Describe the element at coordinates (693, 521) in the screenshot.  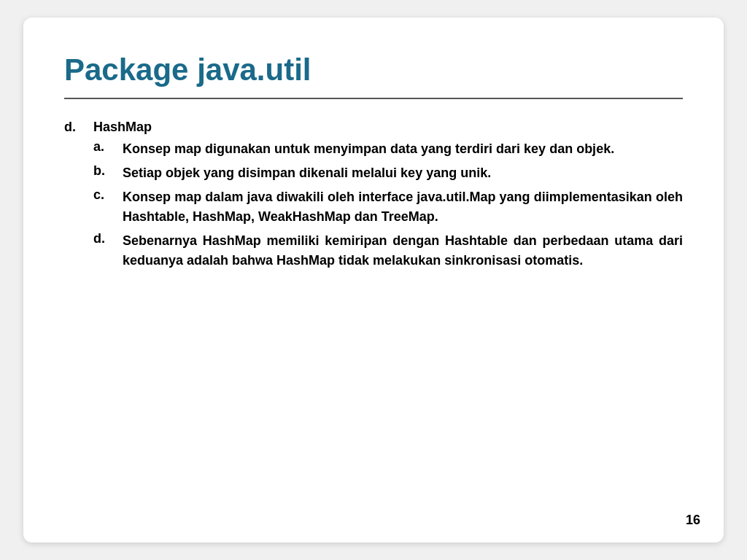
I see `page-number: 16` at that location.